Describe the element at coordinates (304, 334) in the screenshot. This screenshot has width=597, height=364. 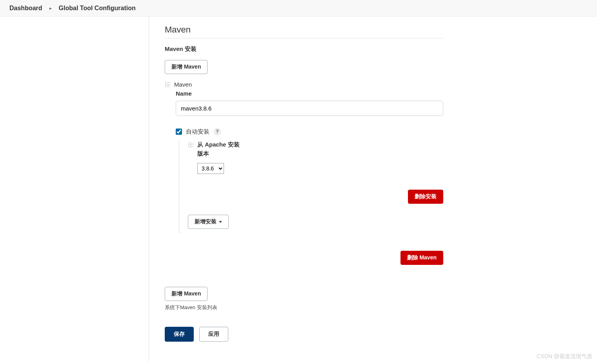
I see `footer-buttons: 保存 应用` at that location.